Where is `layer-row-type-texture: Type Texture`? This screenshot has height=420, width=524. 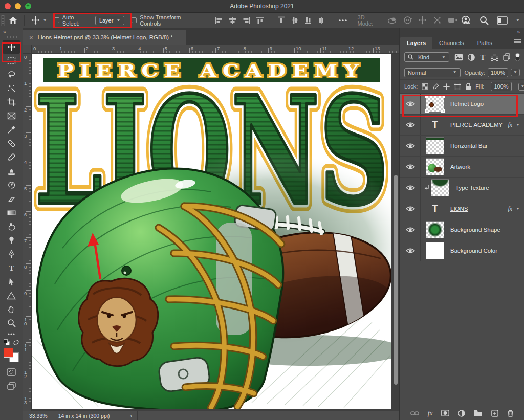 layer-row-type-texture: Type Texture is located at coordinates (462, 188).